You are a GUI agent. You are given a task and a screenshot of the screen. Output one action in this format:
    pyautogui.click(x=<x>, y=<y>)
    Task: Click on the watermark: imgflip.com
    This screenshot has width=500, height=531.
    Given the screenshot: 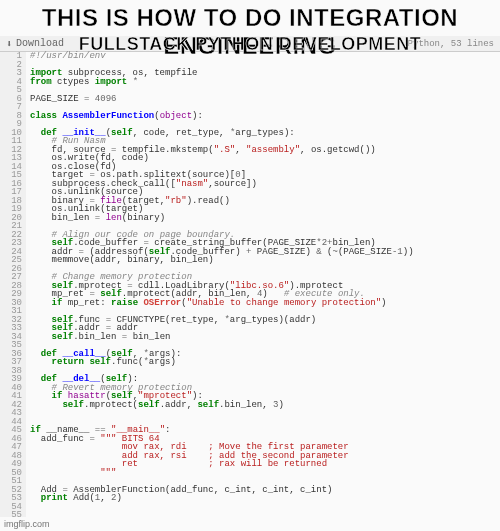 What is the action you would take?
    pyautogui.click(x=27, y=524)
    